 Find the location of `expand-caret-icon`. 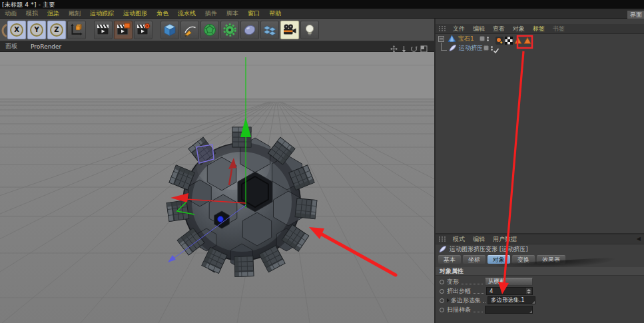

expand-caret-icon is located at coordinates (448, 300).